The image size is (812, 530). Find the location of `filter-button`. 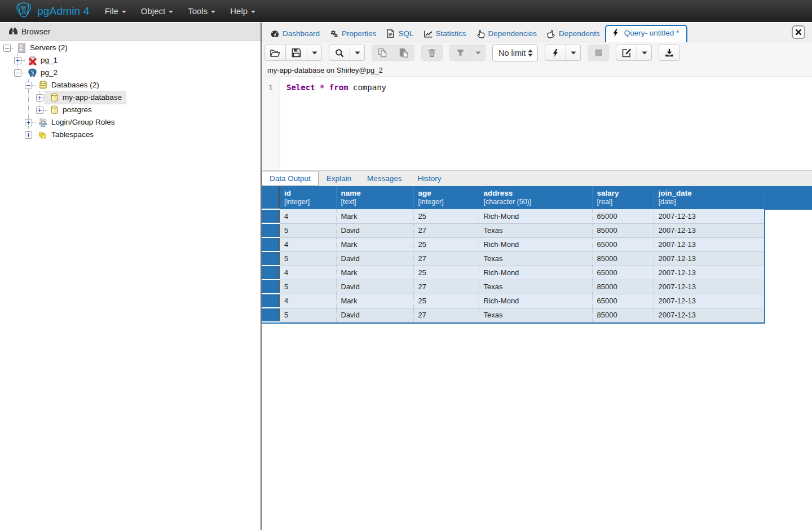

filter-button is located at coordinates (460, 53).